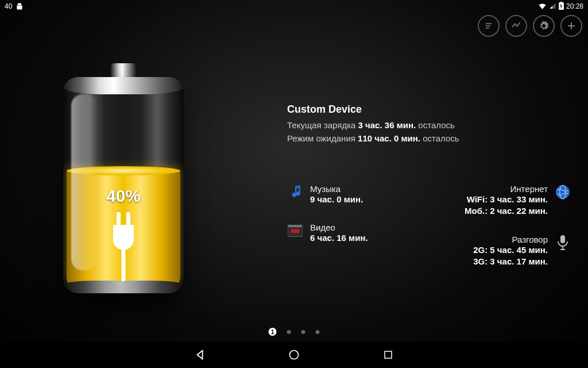 The width and height of the screenshot is (588, 368). I want to click on usage-internet-title: Интернет, so click(506, 189).